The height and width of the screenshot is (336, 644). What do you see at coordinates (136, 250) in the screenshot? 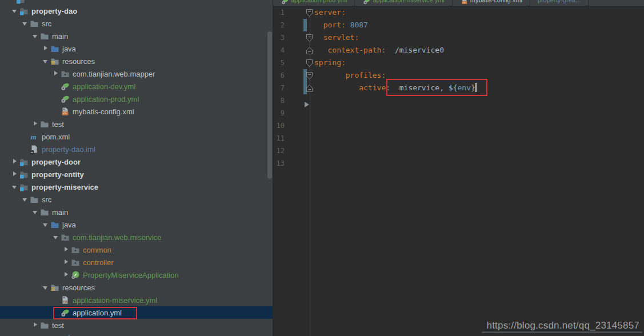
I see `tree-item-common: common` at bounding box center [136, 250].